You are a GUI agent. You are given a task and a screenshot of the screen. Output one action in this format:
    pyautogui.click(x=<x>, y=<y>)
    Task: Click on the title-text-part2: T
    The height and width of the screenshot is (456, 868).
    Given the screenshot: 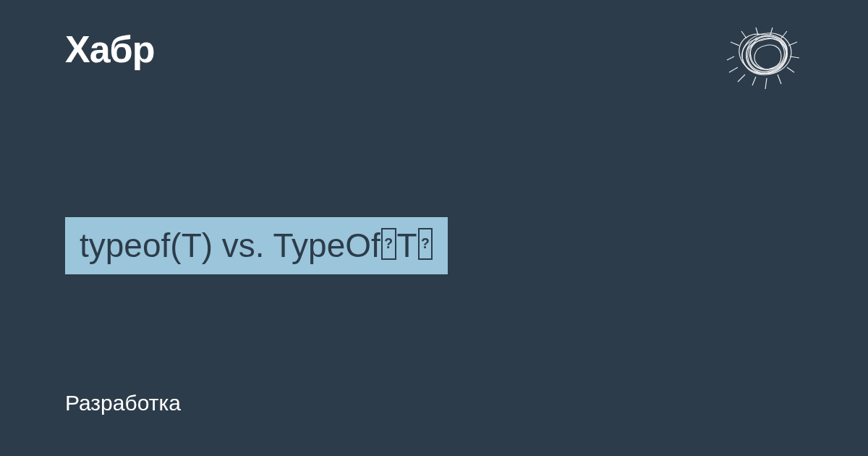 What is the action you would take?
    pyautogui.click(x=407, y=245)
    